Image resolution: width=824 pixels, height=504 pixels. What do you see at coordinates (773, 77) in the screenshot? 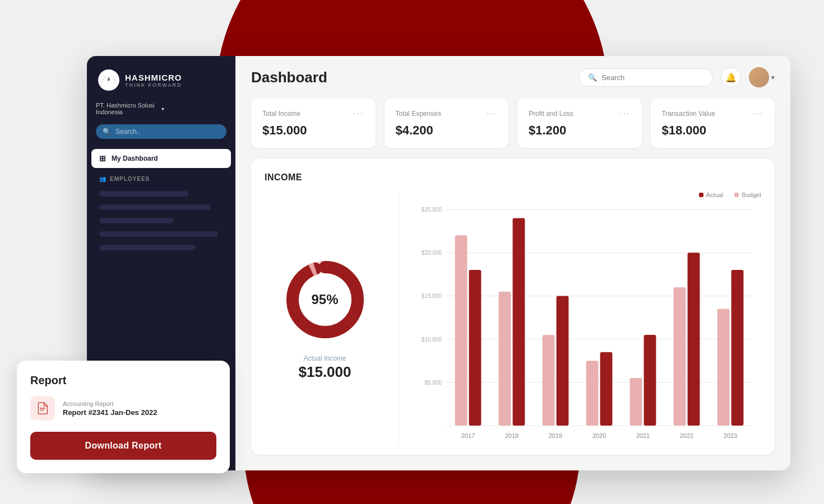
I see `user-chevron-icon: ▾` at bounding box center [773, 77].